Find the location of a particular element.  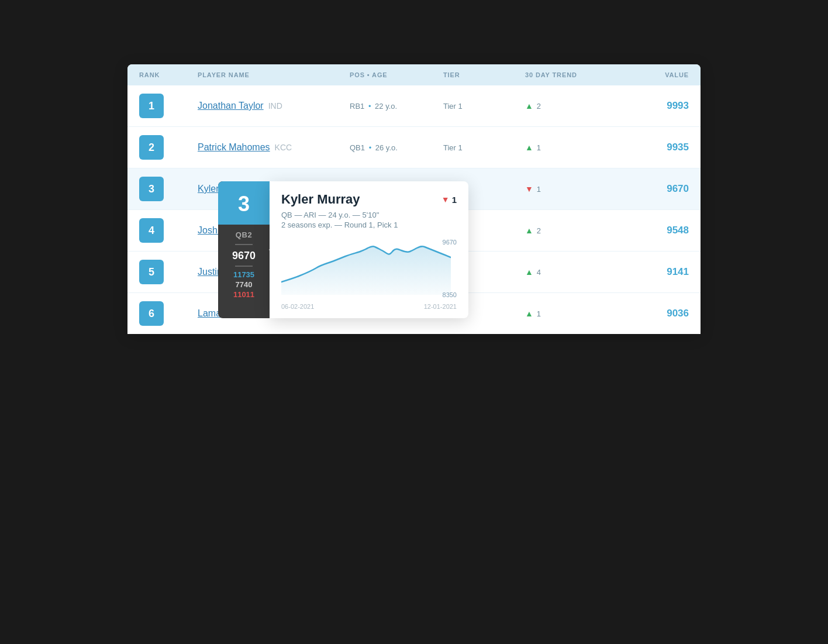

value-3: 9670 is located at coordinates (654, 189).